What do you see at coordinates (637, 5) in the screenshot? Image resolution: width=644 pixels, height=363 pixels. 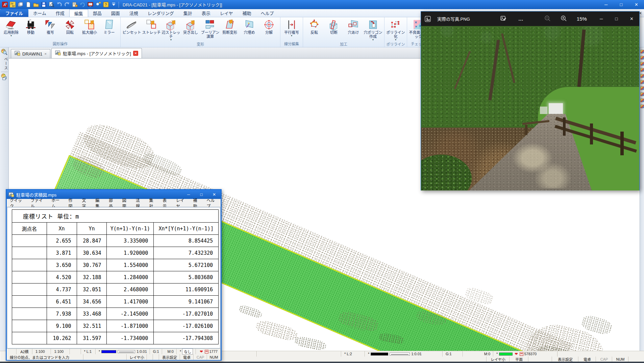 I see `close-button: ✕` at bounding box center [637, 5].